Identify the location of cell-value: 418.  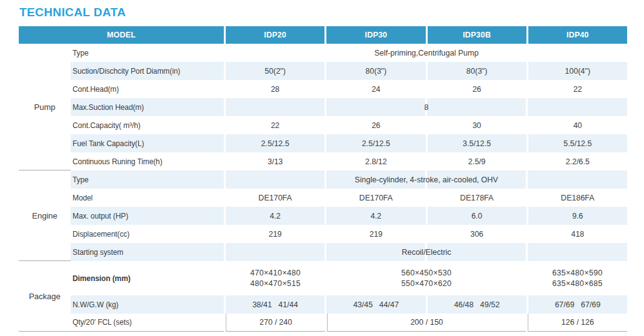
(578, 234).